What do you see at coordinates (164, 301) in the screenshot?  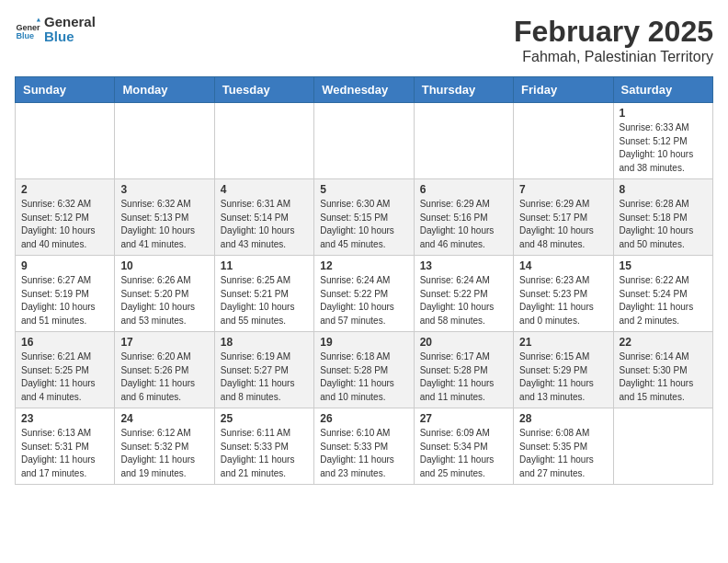 I see `day-detail: Sunrise: 6:26 AM Sunset: 5:20 PM Dayligh…` at bounding box center [164, 301].